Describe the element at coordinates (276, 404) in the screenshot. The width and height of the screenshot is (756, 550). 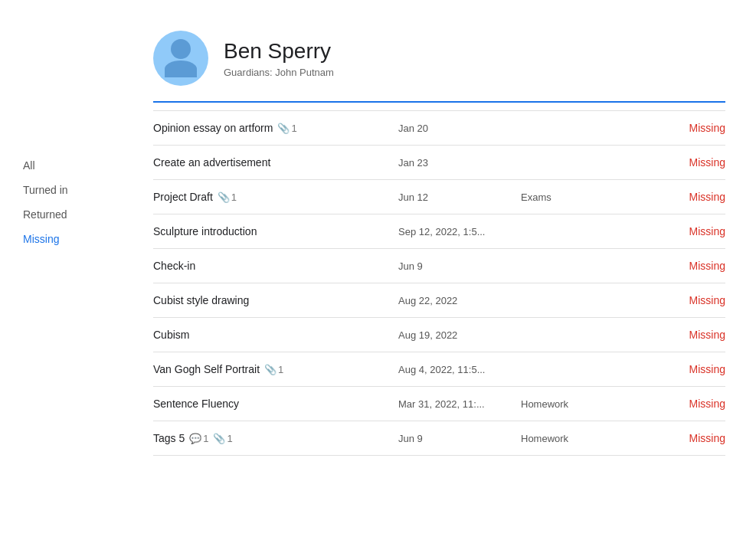
I see `assignment-name: Sentence Fluency` at that location.